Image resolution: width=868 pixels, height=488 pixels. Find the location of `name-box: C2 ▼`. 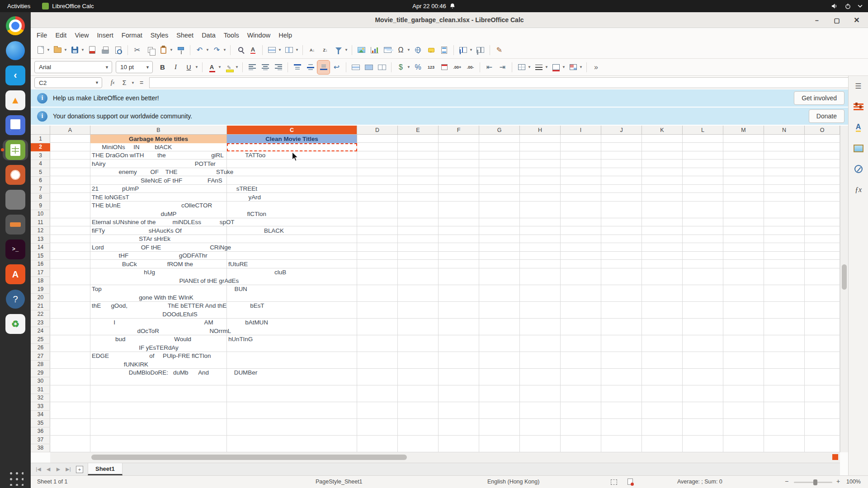

name-box: C2 ▼ is located at coordinates (68, 83).